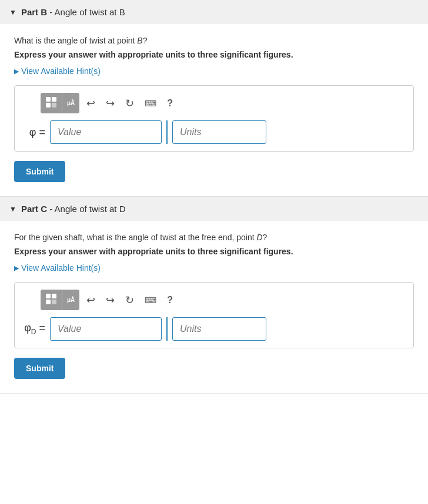 This screenshot has width=428, height=504. I want to click on part-c-value-input, so click(106, 329).